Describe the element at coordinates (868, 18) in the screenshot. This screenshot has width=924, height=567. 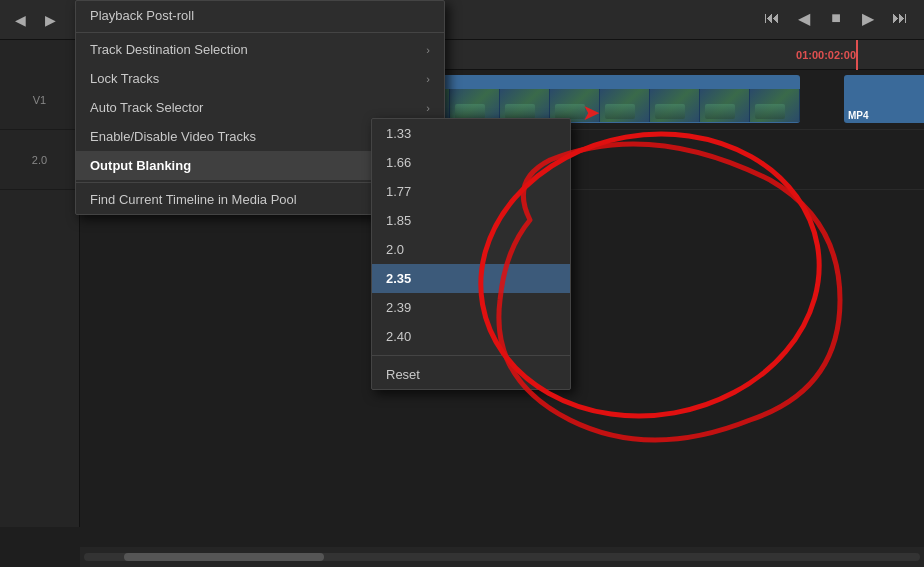
I see `play-button: ▶` at that location.